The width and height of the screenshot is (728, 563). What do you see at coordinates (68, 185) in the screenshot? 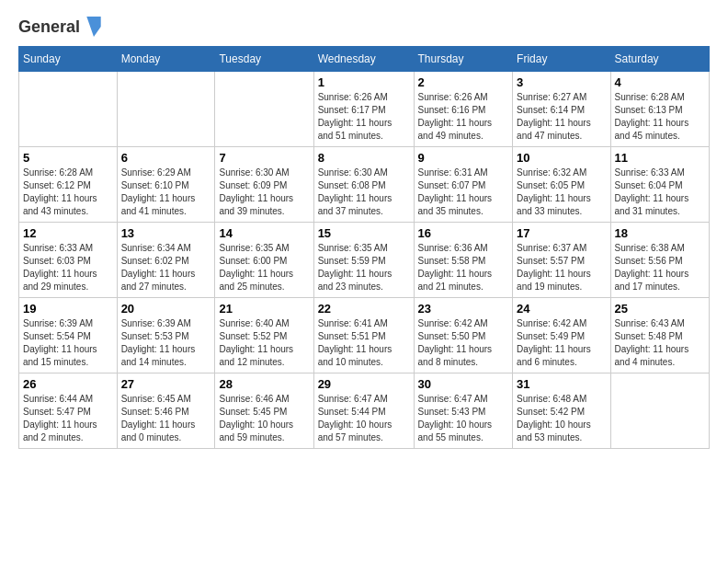
I see `calendar-cell: 5Sunrise: 6:28 AM Sunset: 6:12 PM Daylig…` at bounding box center [68, 185].